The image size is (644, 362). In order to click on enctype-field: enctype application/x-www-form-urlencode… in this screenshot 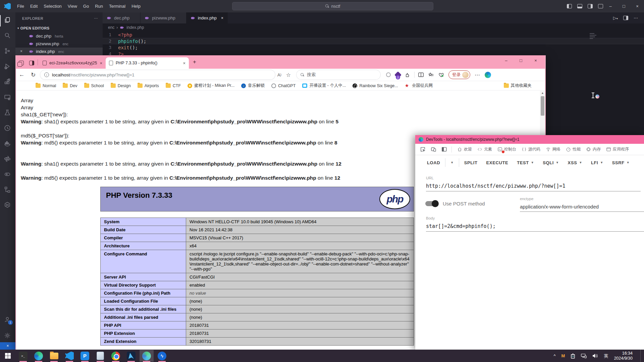, I will do `click(582, 204)`.